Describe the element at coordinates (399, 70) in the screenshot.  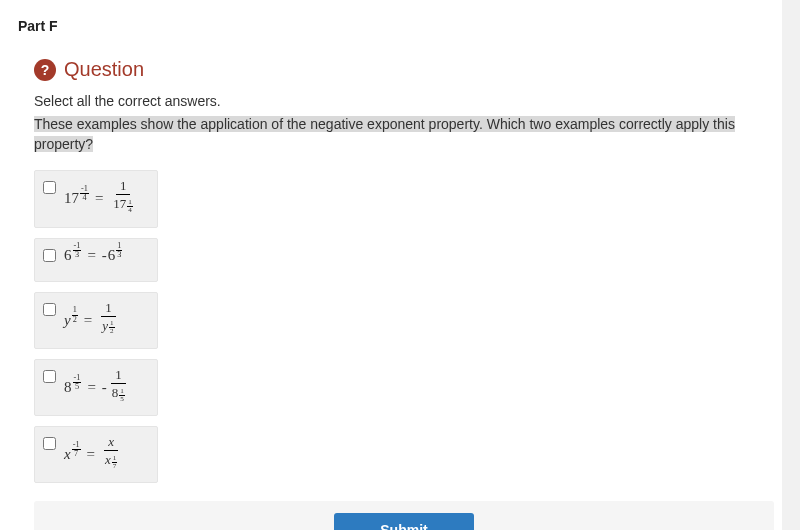
I see `question-header: ? Question` at that location.